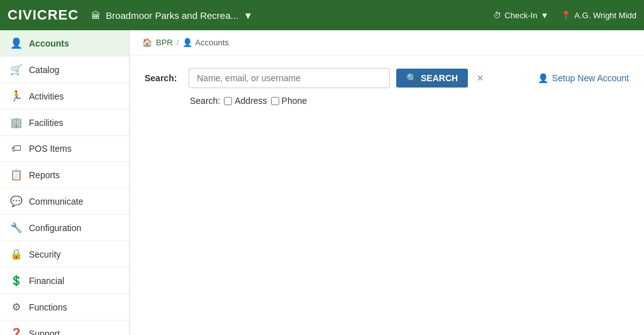 This screenshot has width=644, height=335. What do you see at coordinates (43, 15) in the screenshot?
I see `brand-logo: CIVICREC` at bounding box center [43, 15].